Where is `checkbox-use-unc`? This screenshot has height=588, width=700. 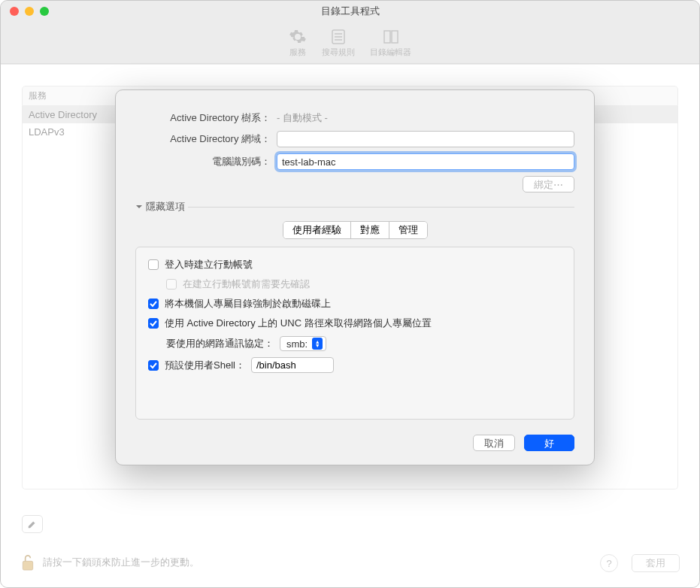
checkbox-use-unc is located at coordinates (153, 323).